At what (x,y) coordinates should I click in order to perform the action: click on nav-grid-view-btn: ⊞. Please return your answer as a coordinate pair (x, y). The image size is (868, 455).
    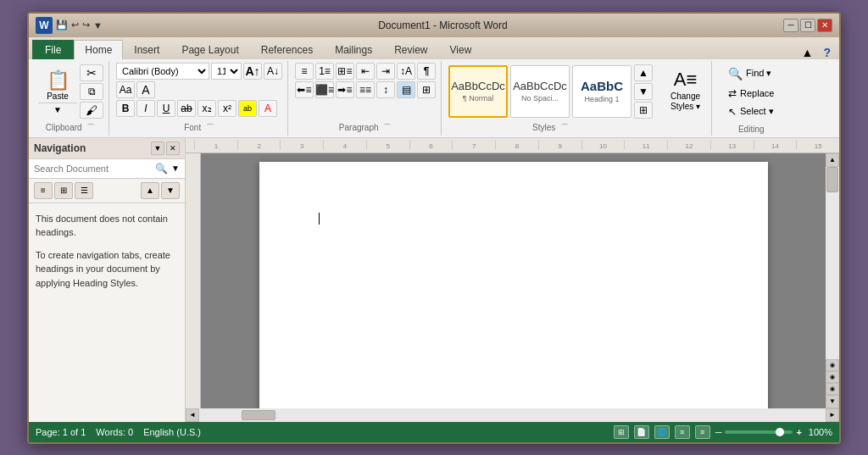
    Looking at the image, I should click on (64, 191).